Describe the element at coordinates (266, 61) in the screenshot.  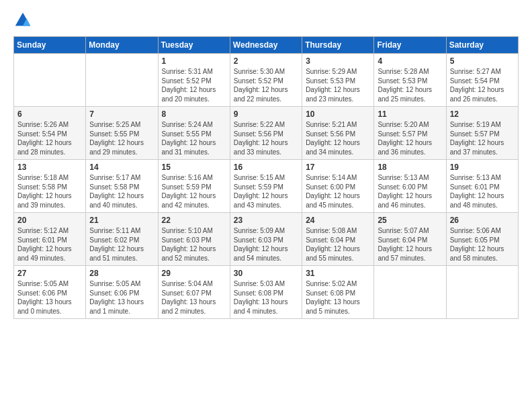
I see `day-number: 2` at that location.